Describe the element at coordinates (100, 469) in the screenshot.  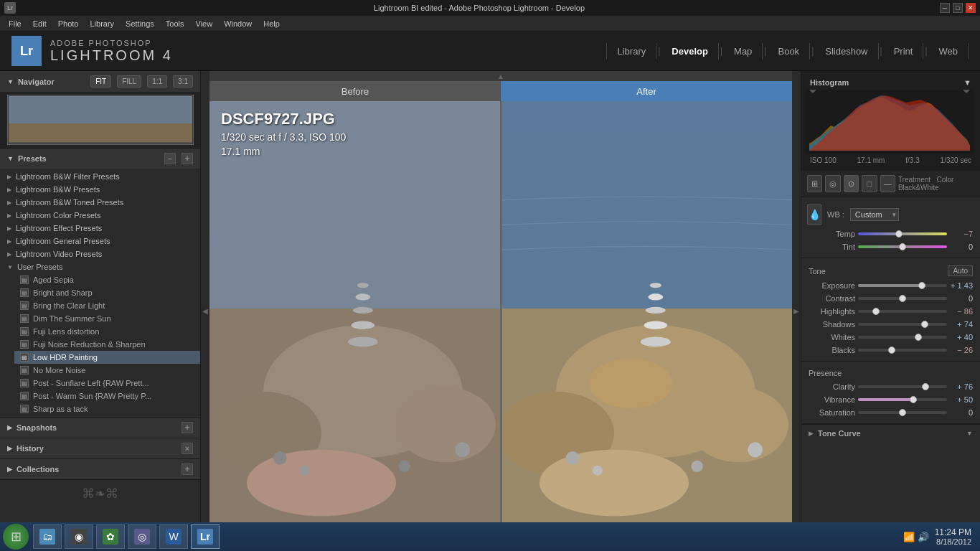
I see `collections-header: ▶ Collections +` at that location.